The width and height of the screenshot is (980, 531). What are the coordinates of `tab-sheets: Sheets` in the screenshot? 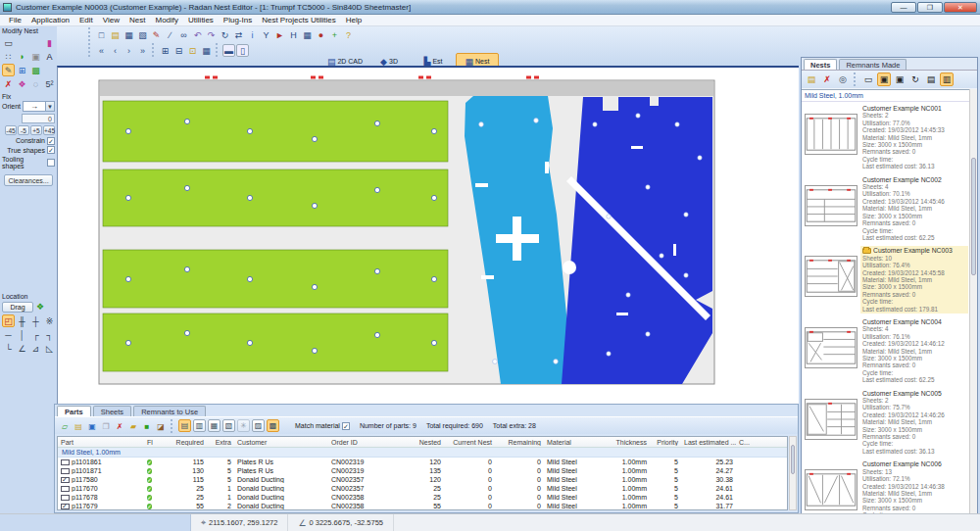 It's located at (112, 411).